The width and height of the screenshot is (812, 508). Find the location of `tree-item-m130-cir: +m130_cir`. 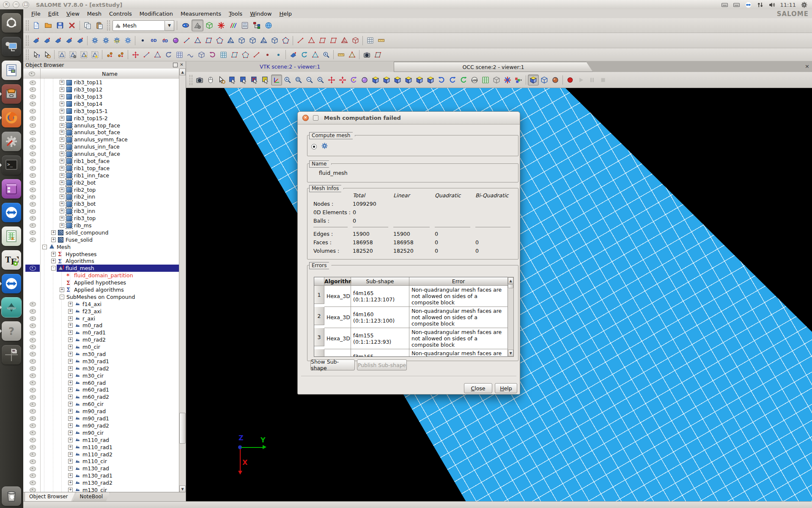

tree-item-m130-cir: +m130_cir is located at coordinates (101, 489).